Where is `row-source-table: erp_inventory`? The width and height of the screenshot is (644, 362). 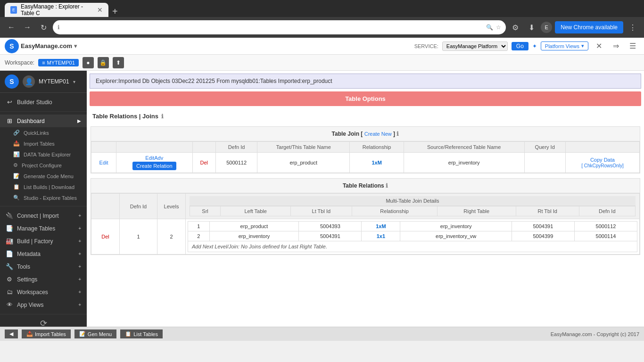
row-source-table: erp_inventory is located at coordinates (464, 163).